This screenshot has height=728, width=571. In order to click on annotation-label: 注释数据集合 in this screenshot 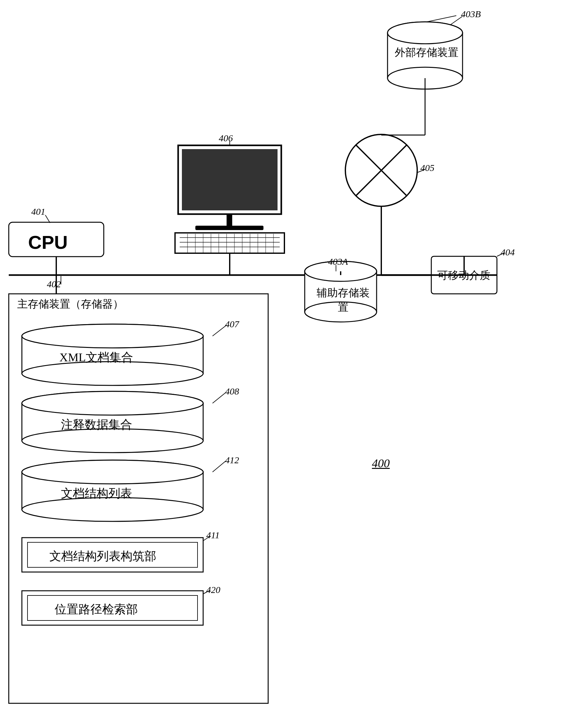, I will do `click(96, 425)`.